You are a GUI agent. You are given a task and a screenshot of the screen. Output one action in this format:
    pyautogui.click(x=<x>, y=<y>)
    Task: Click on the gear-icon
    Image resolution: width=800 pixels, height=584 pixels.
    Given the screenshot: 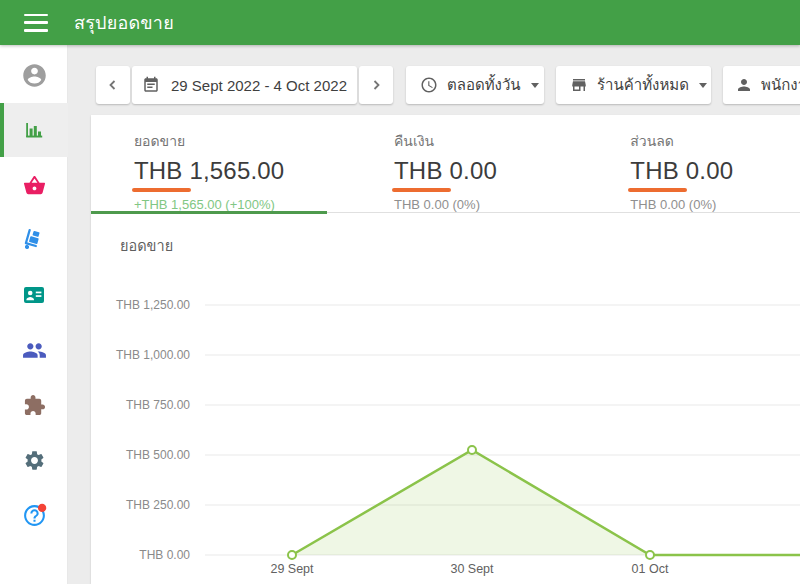 What is the action you would take?
    pyautogui.click(x=34, y=460)
    